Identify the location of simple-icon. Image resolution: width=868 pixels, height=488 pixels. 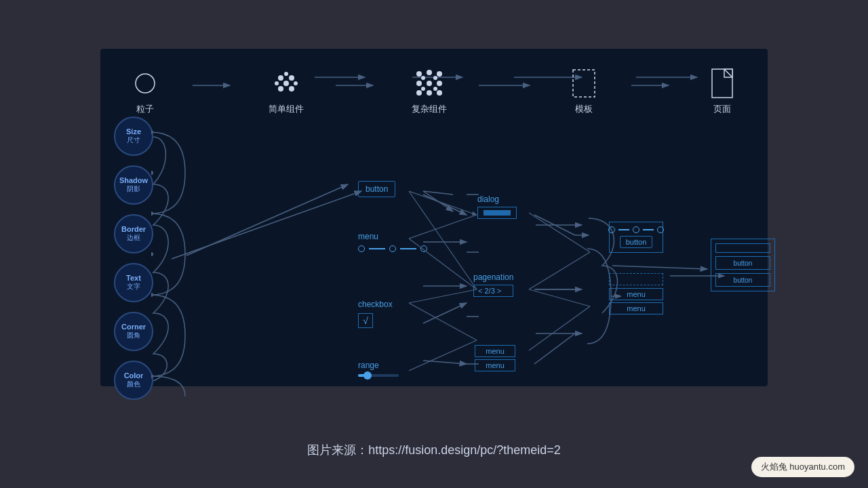
(286, 83).